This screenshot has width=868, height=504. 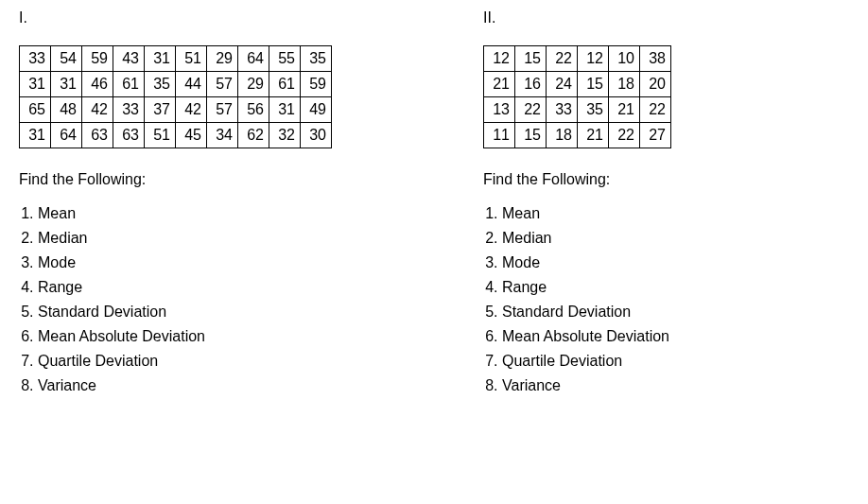 What do you see at coordinates (66, 110) in the screenshot?
I see `table-cell: 48` at bounding box center [66, 110].